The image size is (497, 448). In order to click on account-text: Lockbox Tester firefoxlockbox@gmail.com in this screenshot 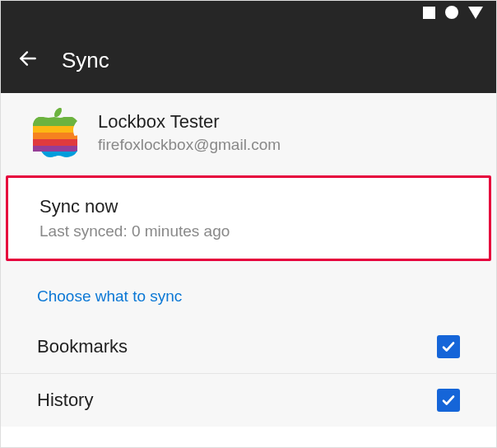, I will do `click(189, 133)`.